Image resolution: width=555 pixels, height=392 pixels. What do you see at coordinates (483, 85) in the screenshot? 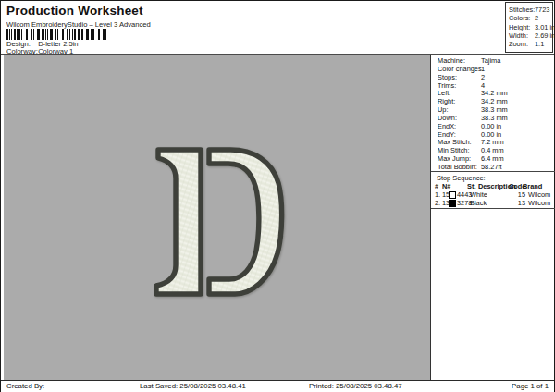
I see `machine-value: 4` at bounding box center [483, 85].